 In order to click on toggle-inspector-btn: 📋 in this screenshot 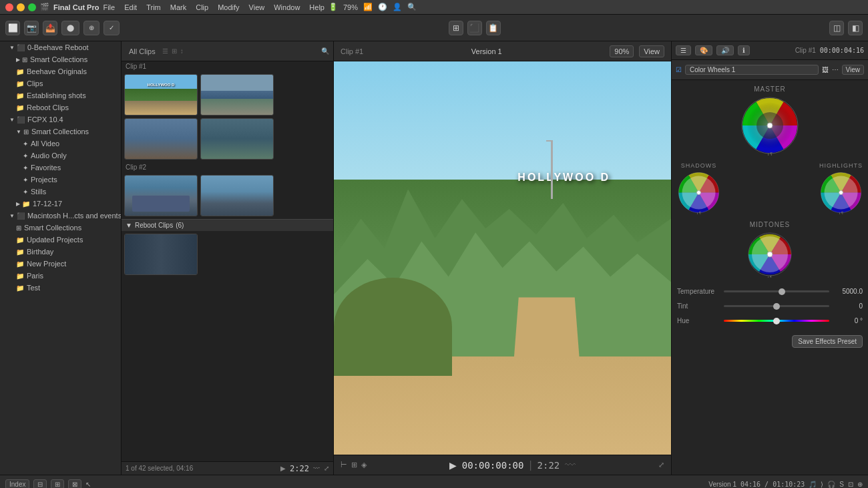, I will do `click(493, 28)`.